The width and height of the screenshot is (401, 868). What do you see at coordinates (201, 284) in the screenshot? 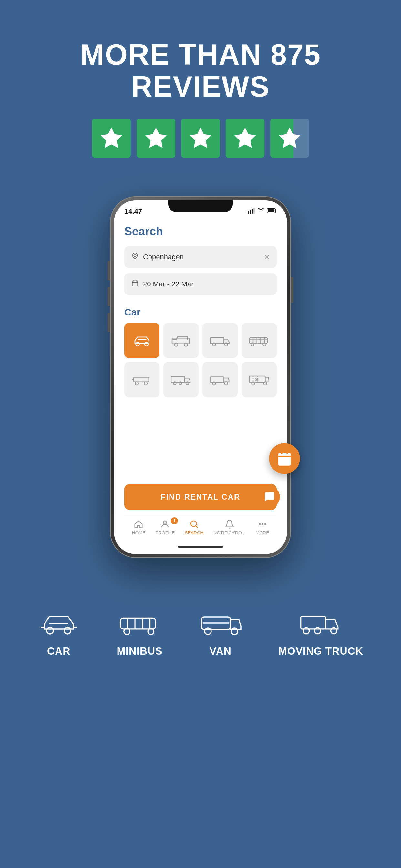
I see `date-field: 20 Mar - 22 Mar` at bounding box center [201, 284].